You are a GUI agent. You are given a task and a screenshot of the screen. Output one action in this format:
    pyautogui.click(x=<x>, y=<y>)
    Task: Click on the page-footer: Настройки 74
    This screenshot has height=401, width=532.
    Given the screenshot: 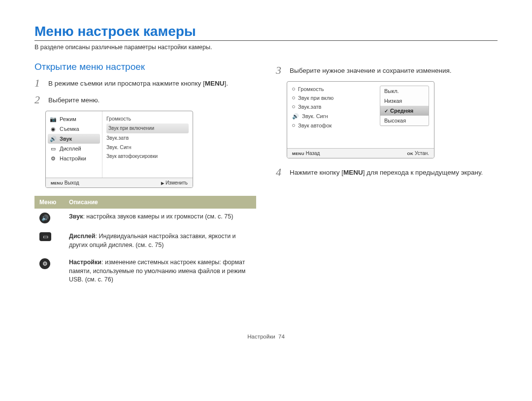 What is the action you would take?
    pyautogui.click(x=266, y=337)
    